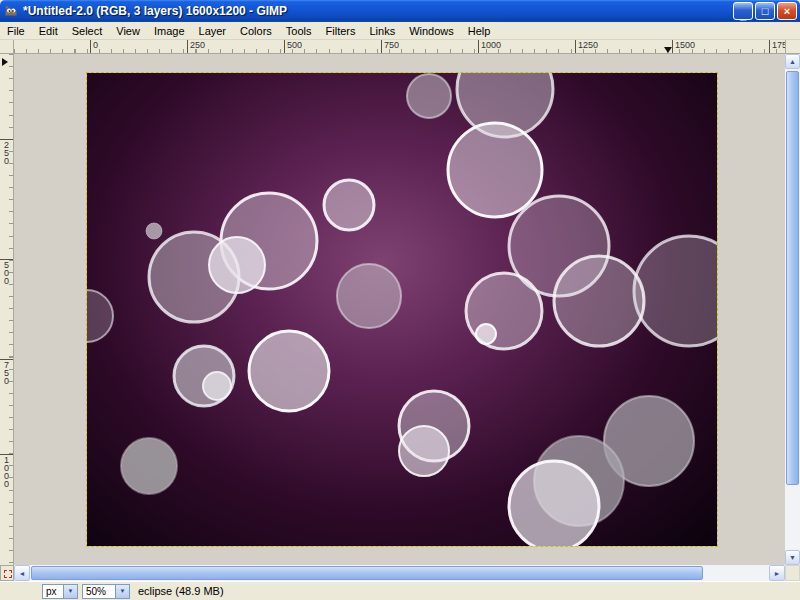 The height and width of the screenshot is (600, 800). What do you see at coordinates (787, 11) in the screenshot?
I see `close-button: ×` at bounding box center [787, 11].